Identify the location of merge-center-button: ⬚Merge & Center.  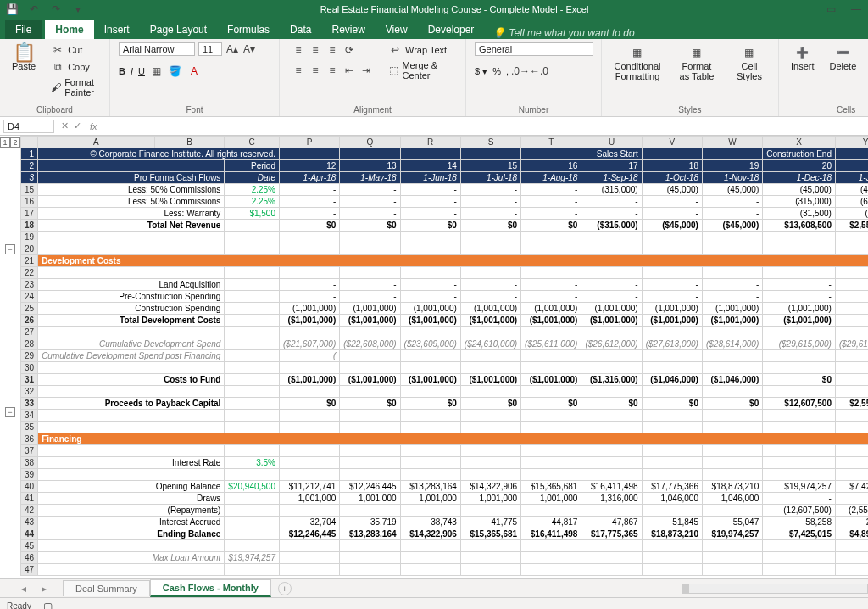
(420, 70).